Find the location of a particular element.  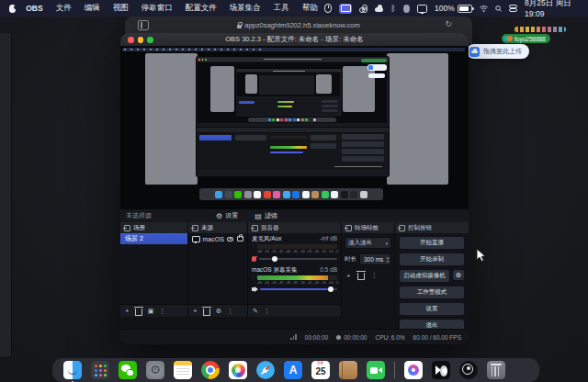

start-virtual-camera-button: 启动虚拟摄像机 is located at coordinates (424, 275).